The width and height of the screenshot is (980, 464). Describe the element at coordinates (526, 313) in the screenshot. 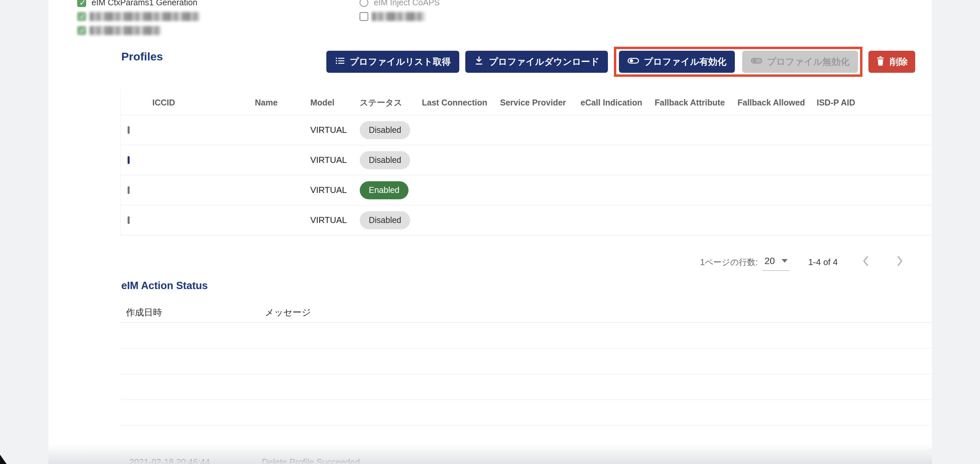

I see `action-status-header: 作成日時 メッセージ` at that location.